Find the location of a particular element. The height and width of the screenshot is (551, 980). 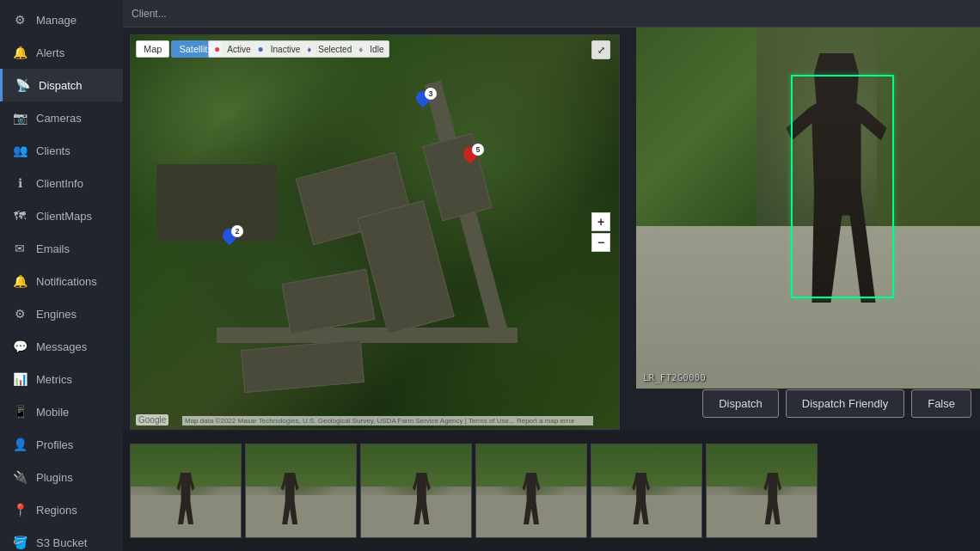

sidebar-label-plugins: Plugins is located at coordinates (55, 478).